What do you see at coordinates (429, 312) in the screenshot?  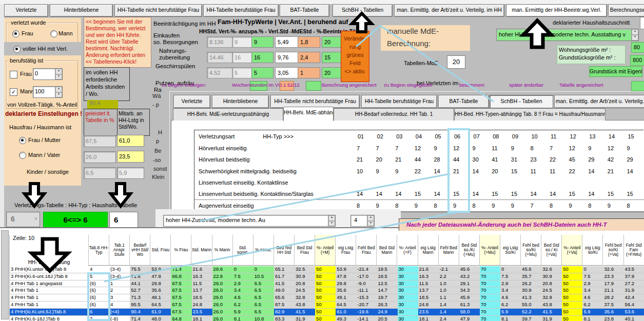 I see `table-cell: 23.5` at bounding box center [429, 312].